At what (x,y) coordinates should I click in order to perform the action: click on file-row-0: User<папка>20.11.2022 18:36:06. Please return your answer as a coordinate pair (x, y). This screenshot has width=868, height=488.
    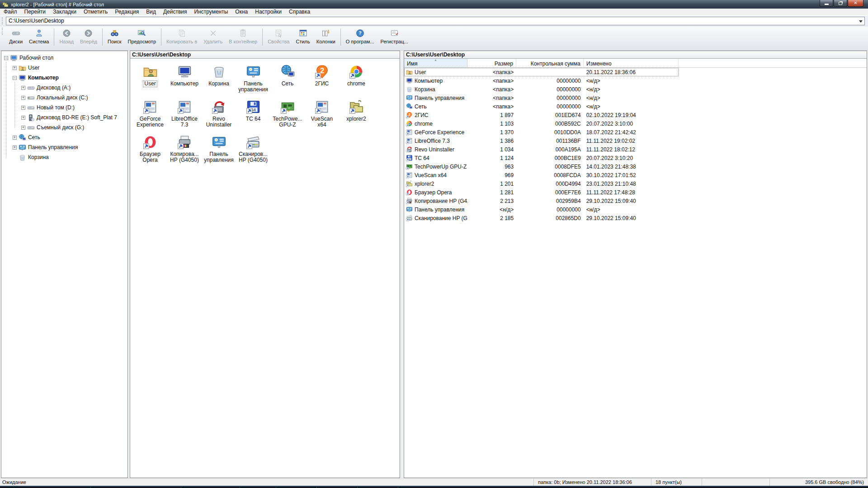
    Looking at the image, I should click on (542, 72).